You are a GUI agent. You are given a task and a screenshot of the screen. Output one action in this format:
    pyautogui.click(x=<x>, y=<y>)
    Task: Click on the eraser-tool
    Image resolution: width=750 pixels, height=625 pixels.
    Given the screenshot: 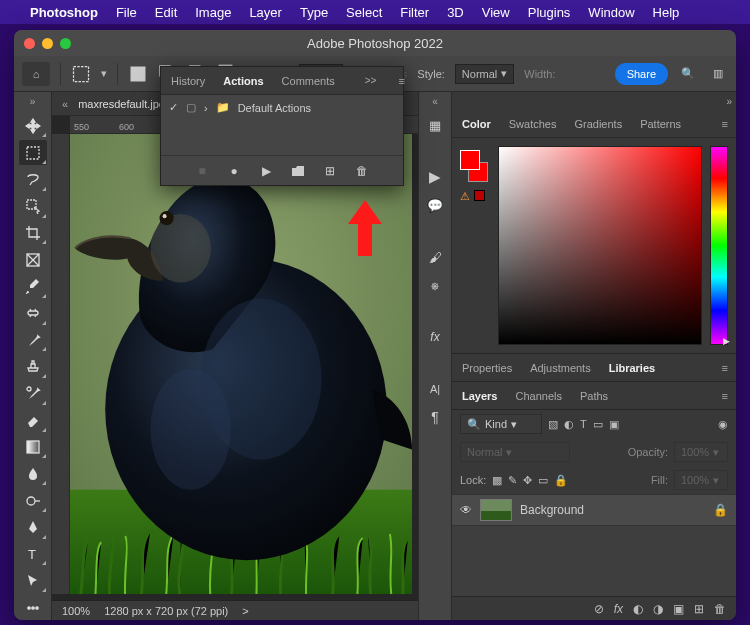 What is the action you would take?
    pyautogui.click(x=33, y=420)
    